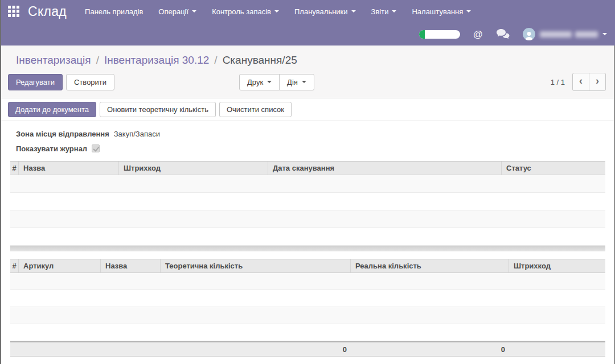 This screenshot has width=615, height=364. What do you see at coordinates (308, 23) in the screenshot?
I see `top-navbar: Склад Панель приладів Операції Контроль …` at bounding box center [308, 23].